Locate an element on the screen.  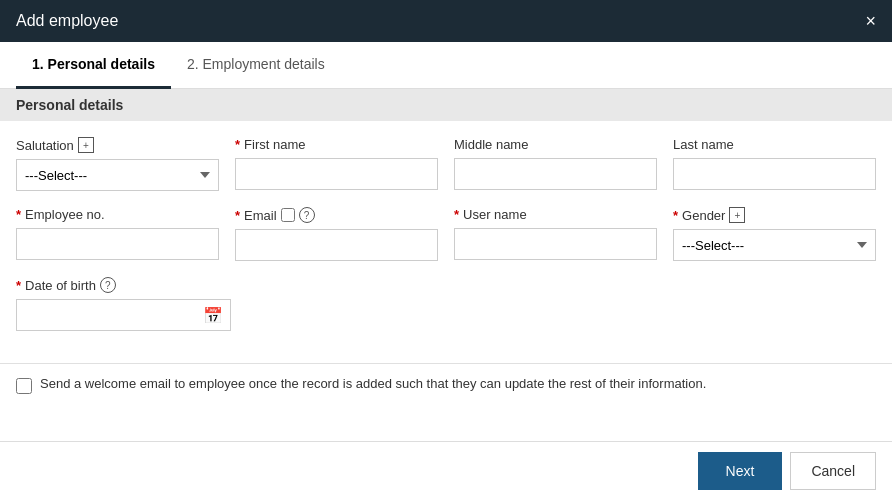
first-name-label: * First name is located at coordinates (336, 144).